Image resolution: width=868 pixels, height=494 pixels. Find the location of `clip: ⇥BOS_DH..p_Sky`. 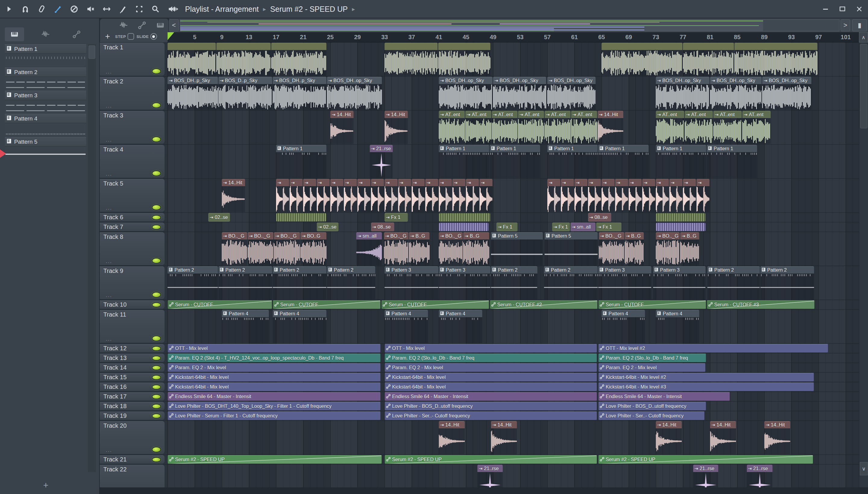

clip: ⇥BOS_DH..p_Sky is located at coordinates (300, 93).